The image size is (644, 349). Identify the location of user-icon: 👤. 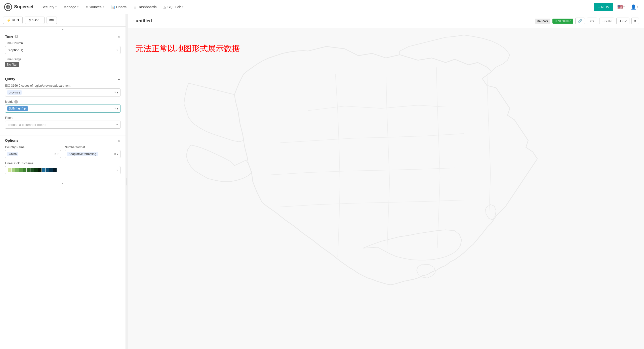
(633, 7).